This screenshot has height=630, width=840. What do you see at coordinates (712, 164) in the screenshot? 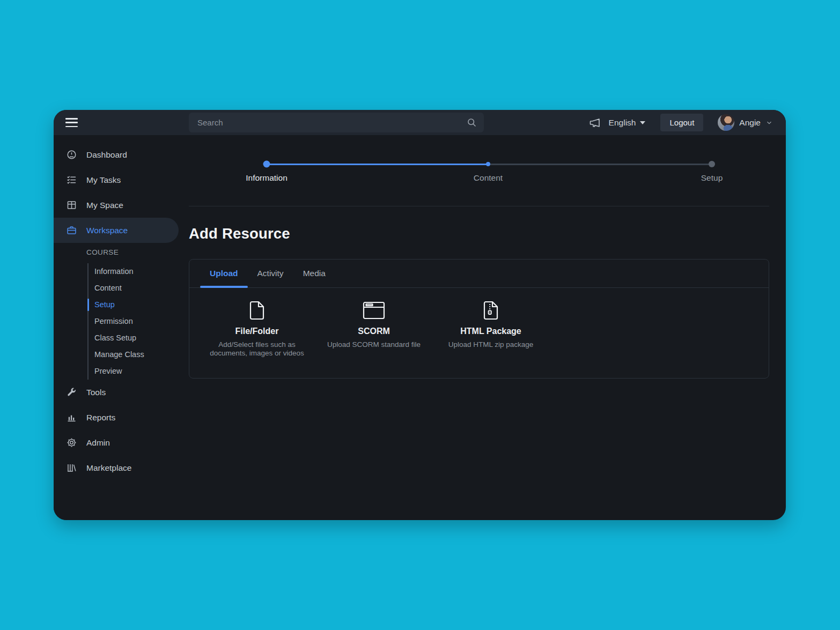
I see `step-dot-setup` at bounding box center [712, 164].